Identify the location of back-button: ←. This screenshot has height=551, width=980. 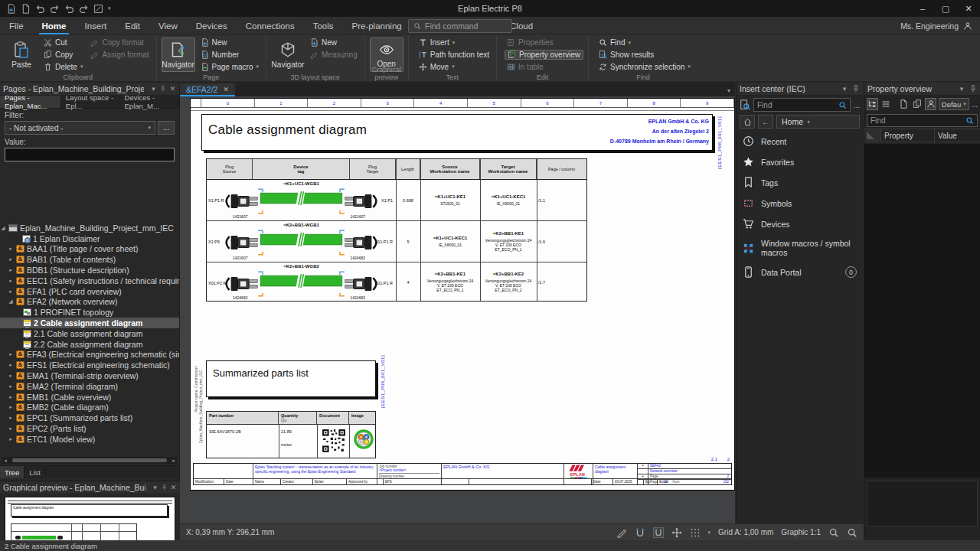
(766, 122).